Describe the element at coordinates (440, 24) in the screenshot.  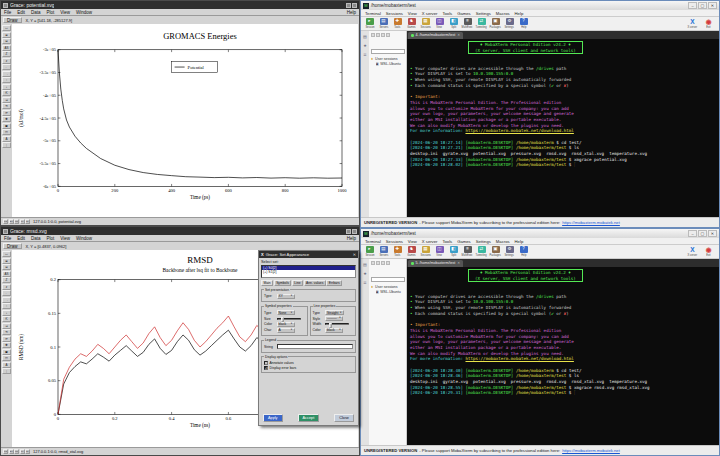
I see `toolbar-view: ◫View` at that location.